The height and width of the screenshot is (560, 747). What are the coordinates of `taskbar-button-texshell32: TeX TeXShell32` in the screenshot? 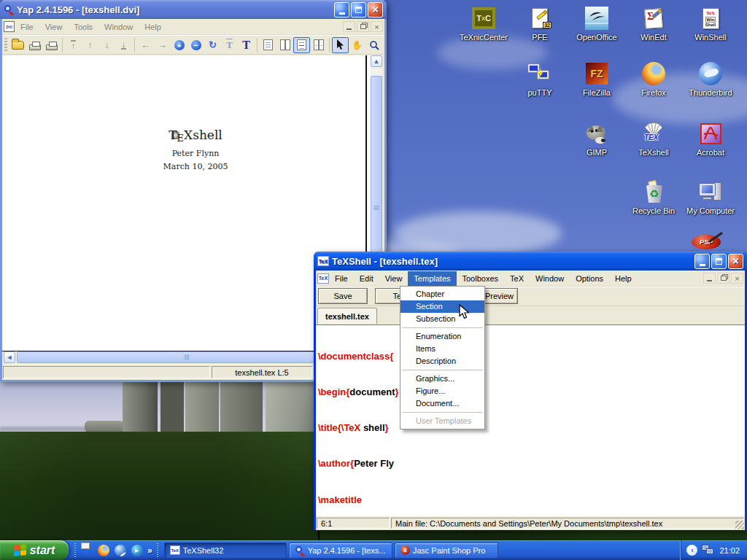 It's located at (225, 551).